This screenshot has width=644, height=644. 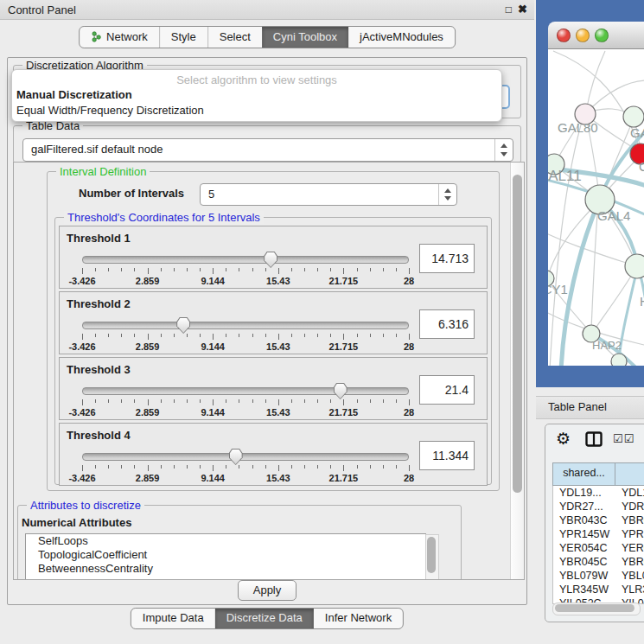 What do you see at coordinates (273, 389) in the screenshot?
I see `threshold-panel: Threshold 3 -3.4262.8599.14415.4321.7152…` at bounding box center [273, 389].